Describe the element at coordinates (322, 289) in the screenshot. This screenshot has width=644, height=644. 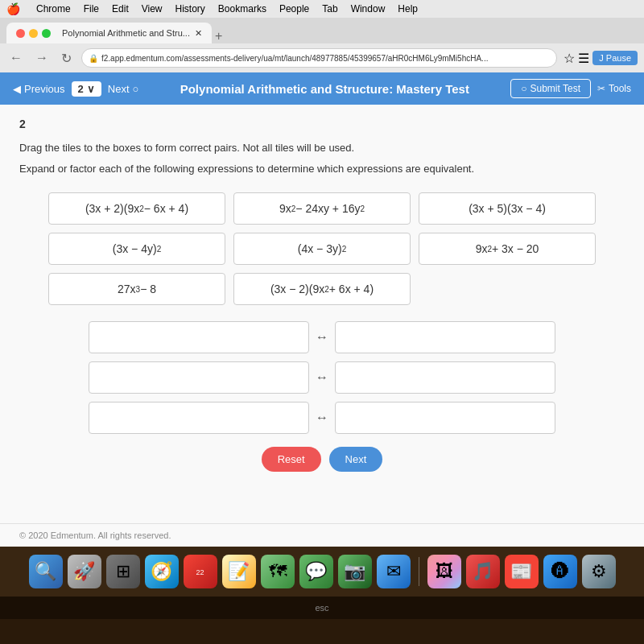
I see `tile-7: (3x − 2)(9x2 + 6x + 4)` at that location.